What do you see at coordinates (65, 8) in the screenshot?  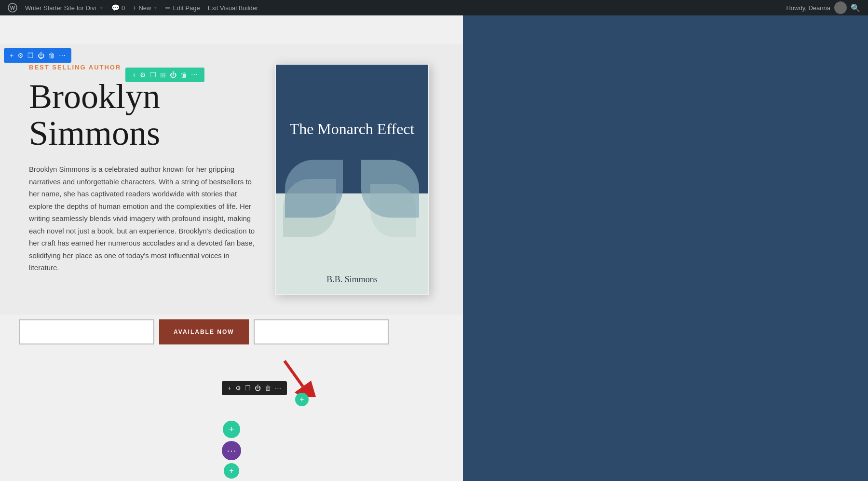 I see `admin-bar-site: Writer Starter Site for Divi ▼` at bounding box center [65, 8].